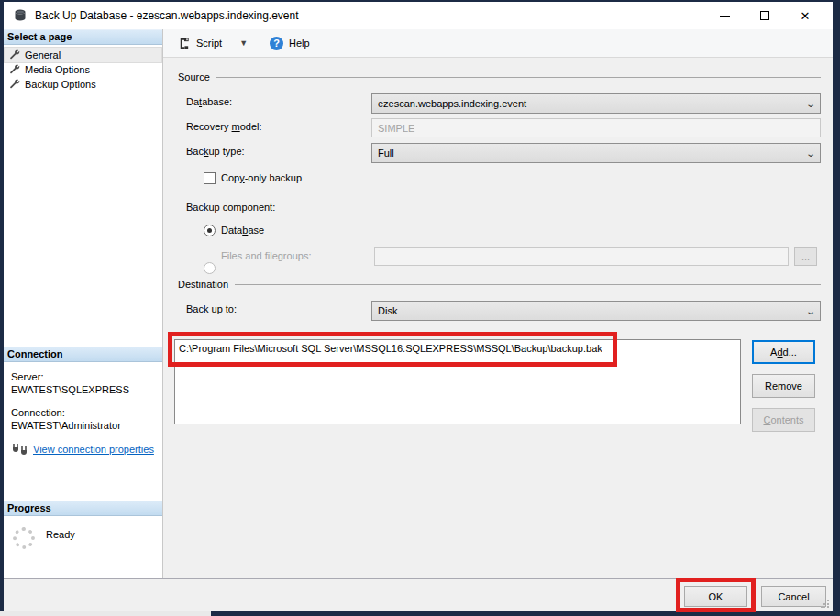 The width and height of the screenshot is (840, 616). Describe the element at coordinates (83, 377) in the screenshot. I see `server-label: Server:` at that location.